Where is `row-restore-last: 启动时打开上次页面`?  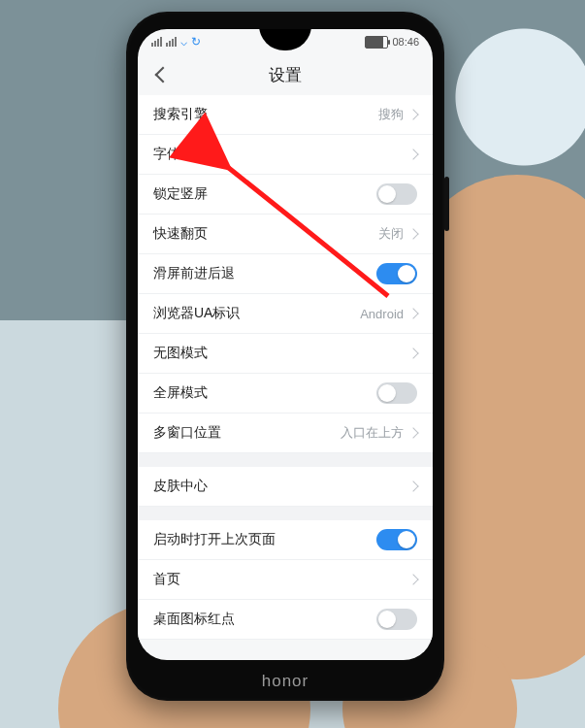
row-restore-last: 启动时打开上次页面 is located at coordinates (285, 540).